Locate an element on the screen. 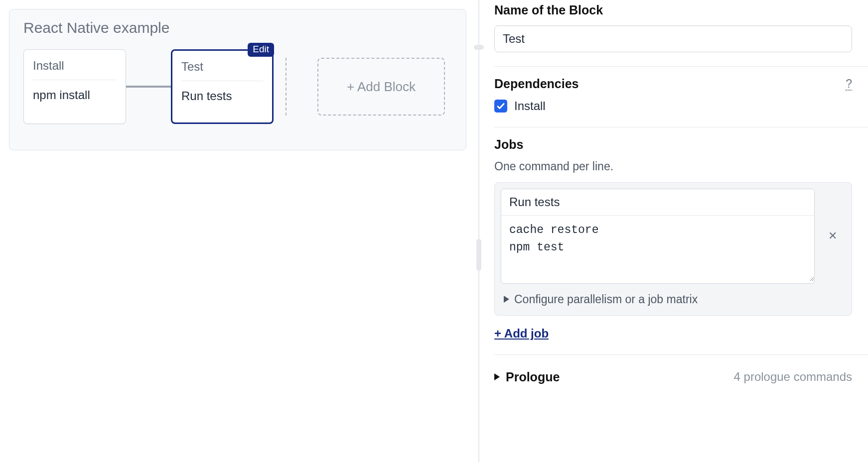 The height and width of the screenshot is (462, 868). job-row: ✕ is located at coordinates (673, 236).